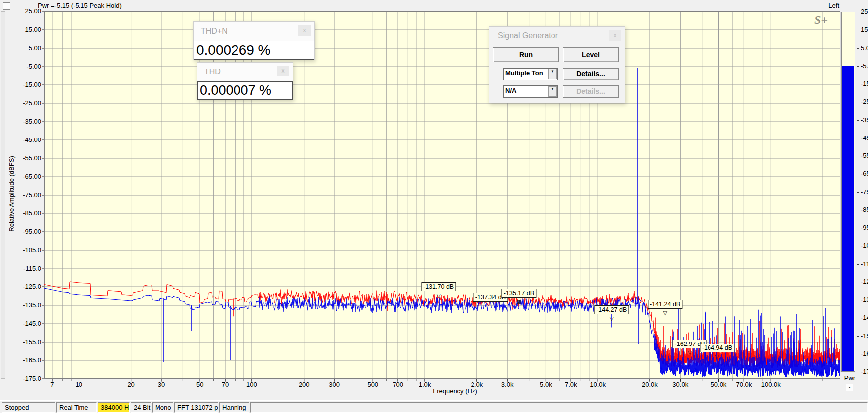 This screenshot has width=868, height=413. What do you see at coordinates (163, 407) in the screenshot?
I see `status-segment: Mono` at bounding box center [163, 407].